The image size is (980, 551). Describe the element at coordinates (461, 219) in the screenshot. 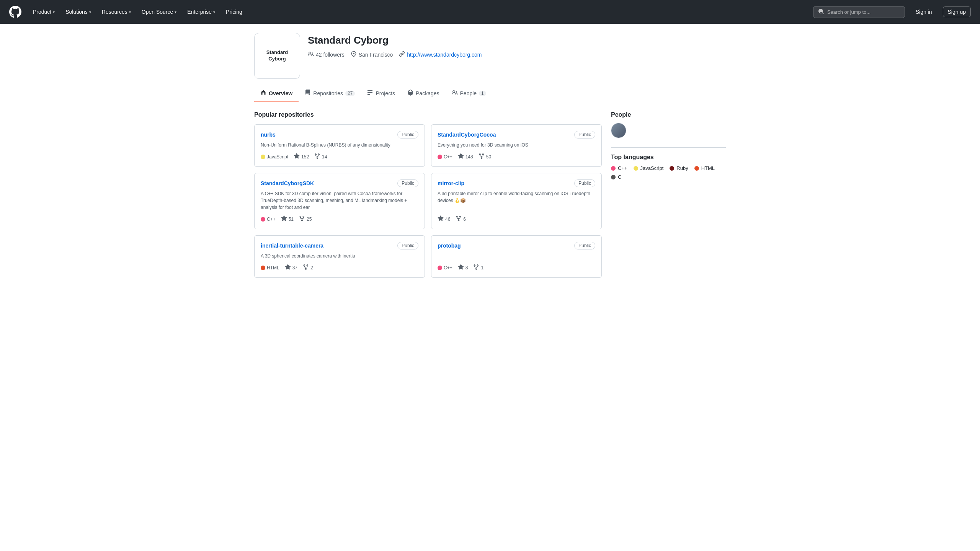

I see `repo-forks: 6` at that location.